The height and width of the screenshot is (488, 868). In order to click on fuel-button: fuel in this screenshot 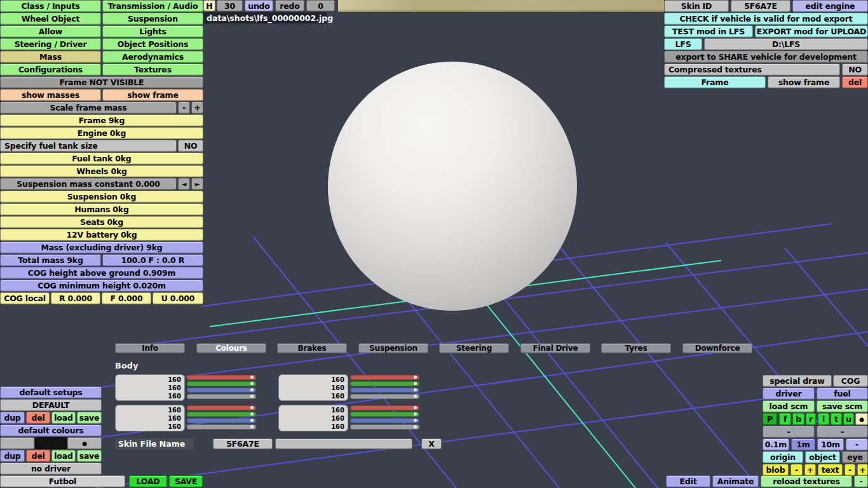, I will do `click(843, 394)`.